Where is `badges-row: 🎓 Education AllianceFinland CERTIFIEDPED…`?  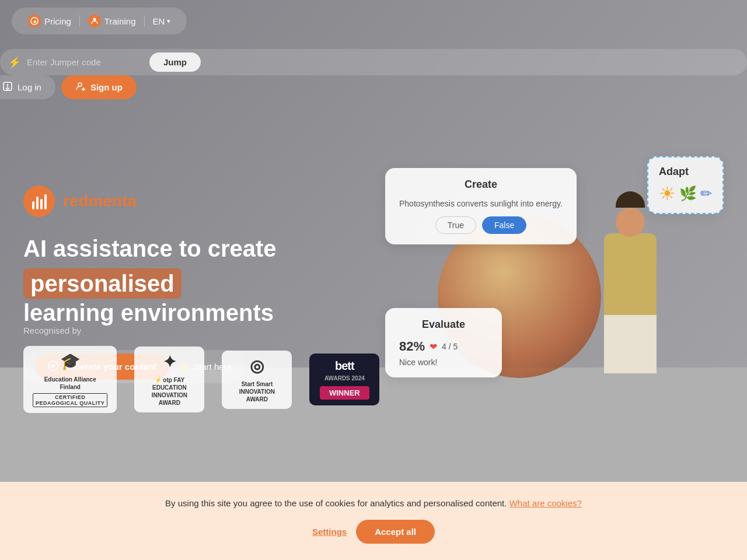
badges-row: 🎓 Education AllianceFinland CERTIFIEDPED… is located at coordinates (385, 379).